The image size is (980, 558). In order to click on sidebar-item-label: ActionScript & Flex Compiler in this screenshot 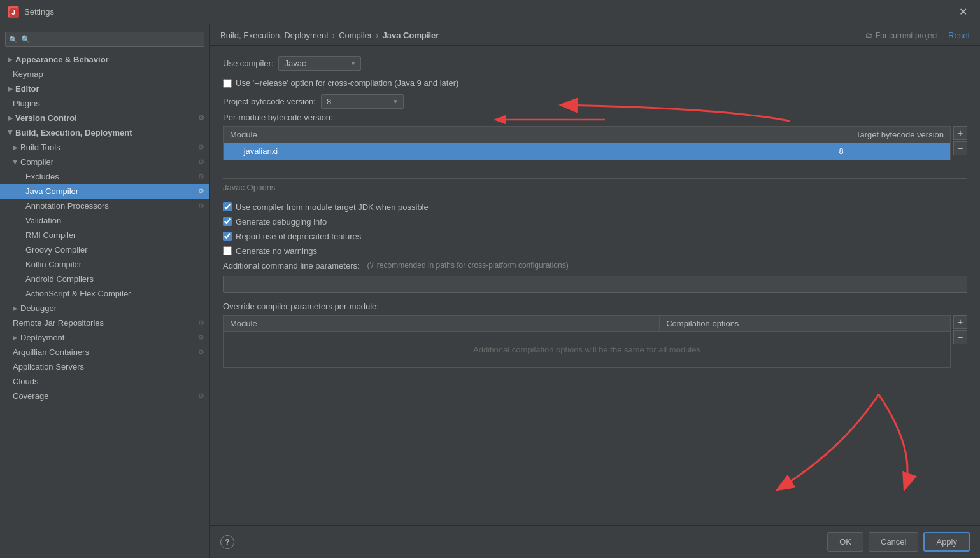, I will do `click(78, 294)`.